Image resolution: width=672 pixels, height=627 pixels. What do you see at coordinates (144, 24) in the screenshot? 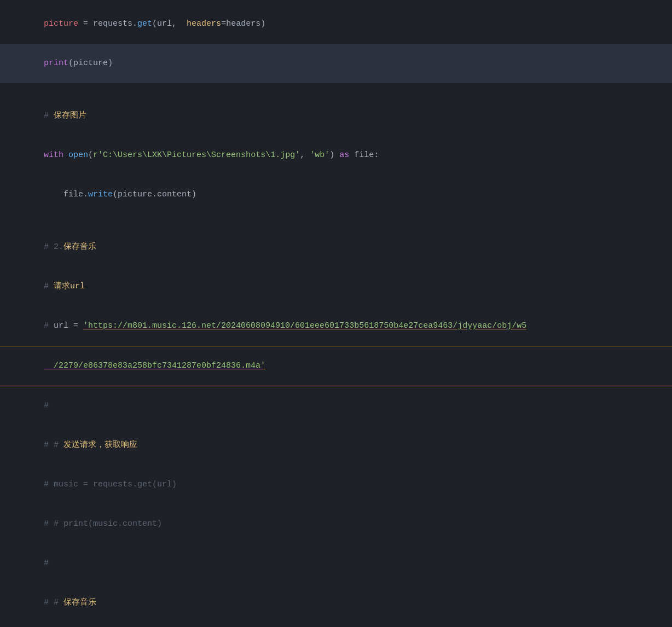
I see `code-token: get` at bounding box center [144, 24].